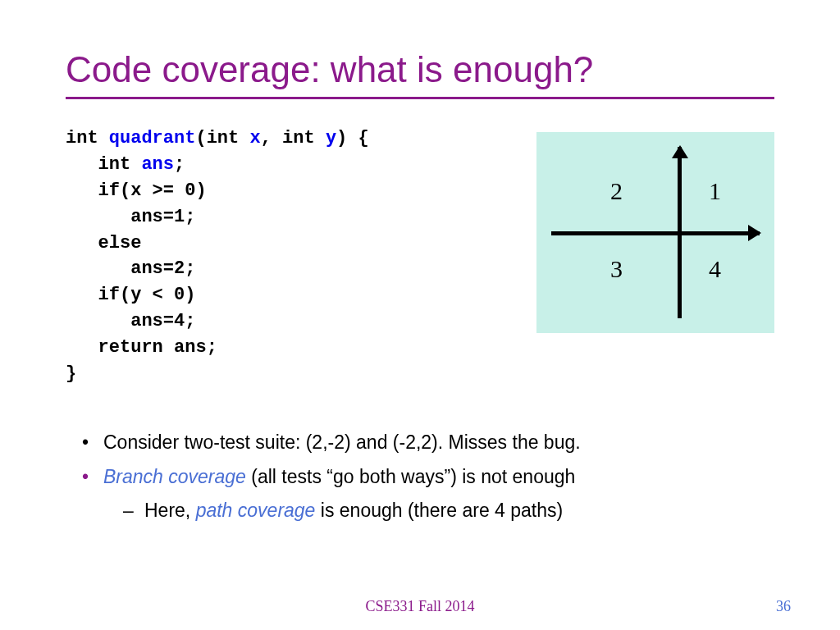 The image size is (840, 630). Describe the element at coordinates (420, 477) in the screenshot. I see `bullet-list: Consider two-test suite: (2,-2) and (-2,…` at that location.